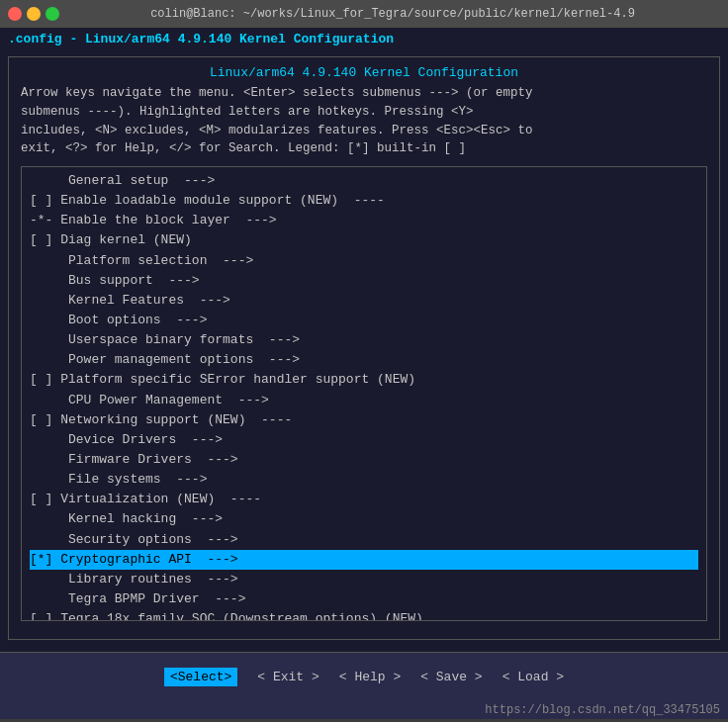 The image size is (728, 722). I want to click on titlebar: colin@Blanc: ~/works/Linux_for_Tegra/sou…, so click(364, 14).